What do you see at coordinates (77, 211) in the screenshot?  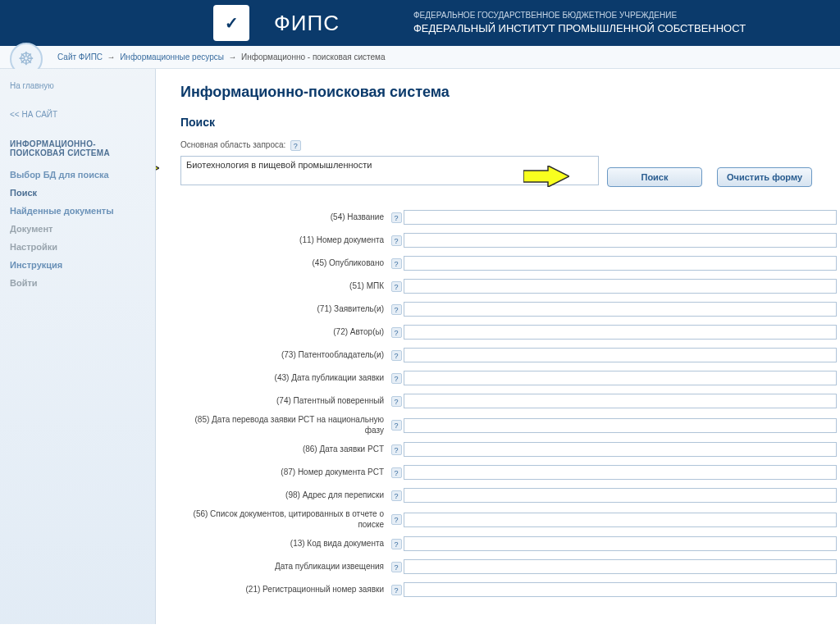 I see `sidebar-item-found-docs: Найденные документы` at bounding box center [77, 211].